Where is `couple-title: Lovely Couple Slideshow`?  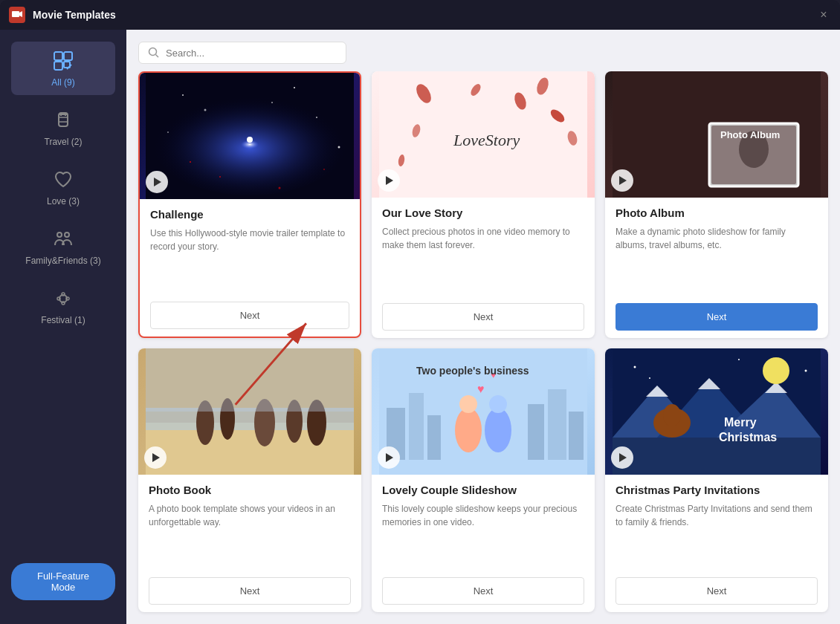 couple-title: Lovely Couple Slideshow is located at coordinates (483, 490).